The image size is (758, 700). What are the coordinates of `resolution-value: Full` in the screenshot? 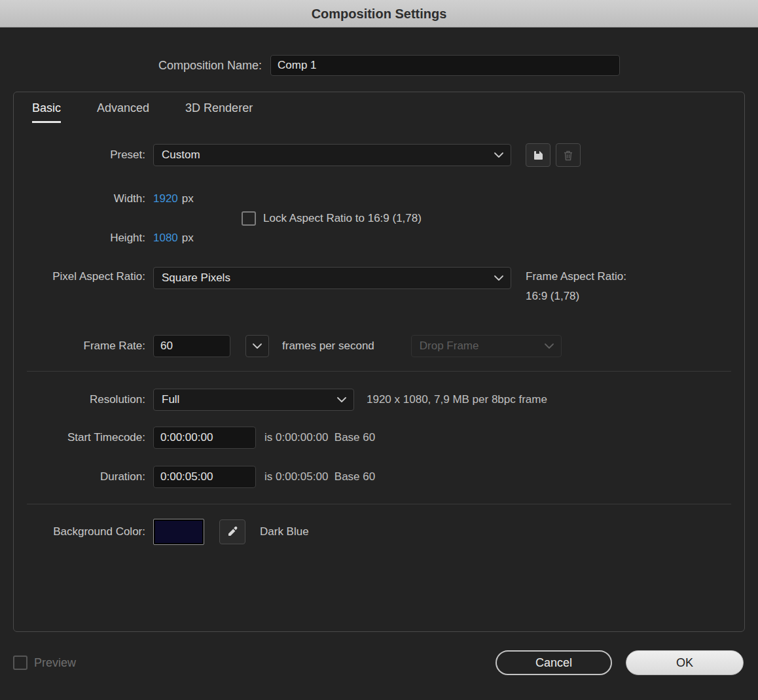 It's located at (170, 400).